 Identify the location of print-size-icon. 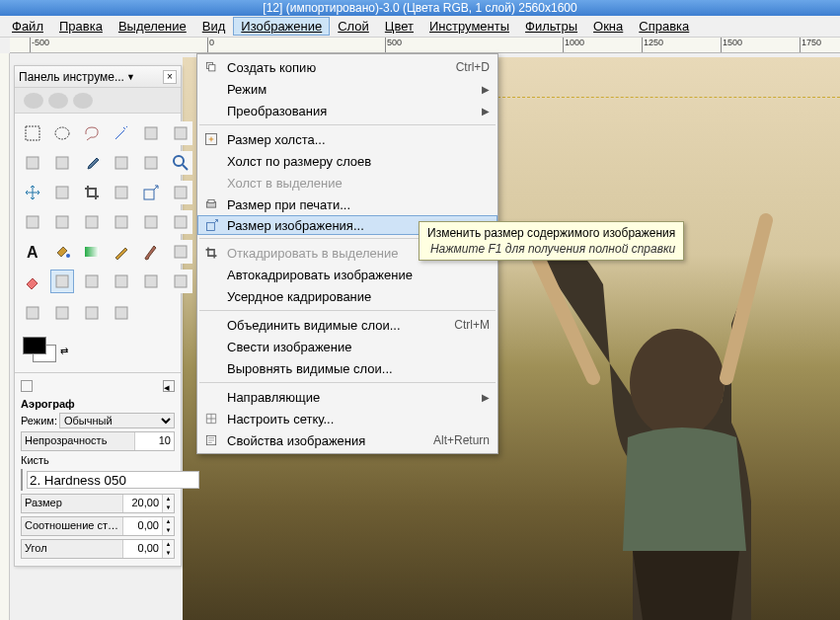
(211, 204).